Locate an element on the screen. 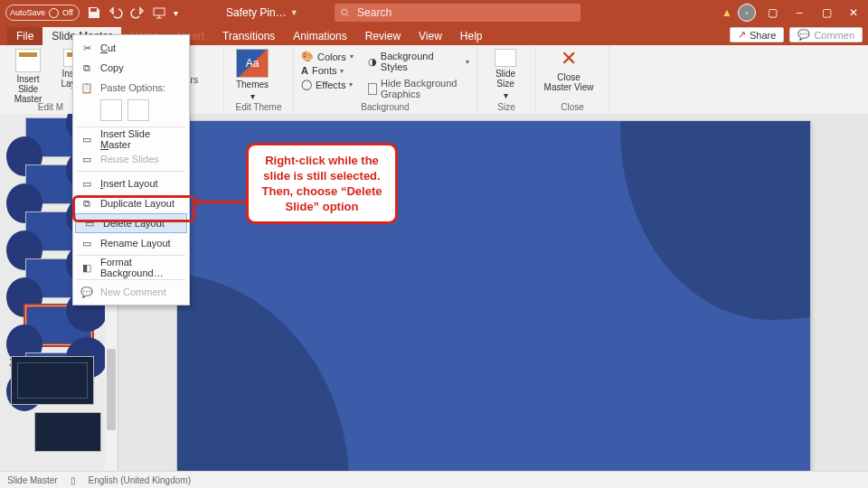  ctx-cut: ✂Cut is located at coordinates (131, 48).